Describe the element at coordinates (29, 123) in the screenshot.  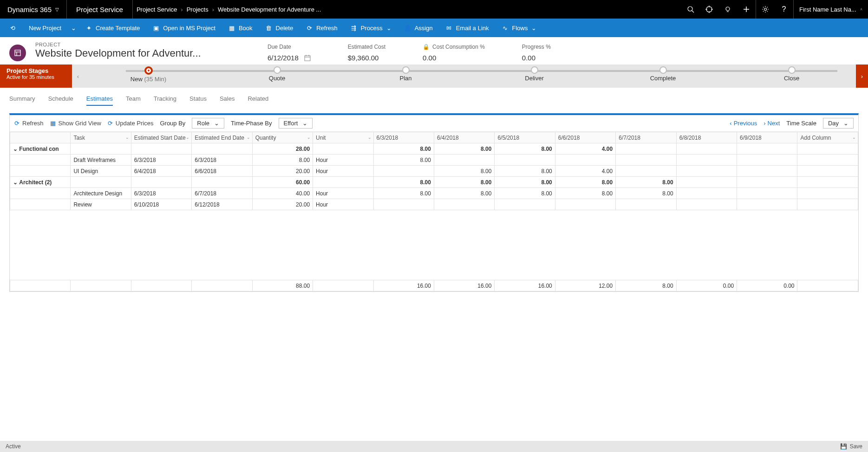
I see `grid-refresh-button: ⟳Refresh` at that location.